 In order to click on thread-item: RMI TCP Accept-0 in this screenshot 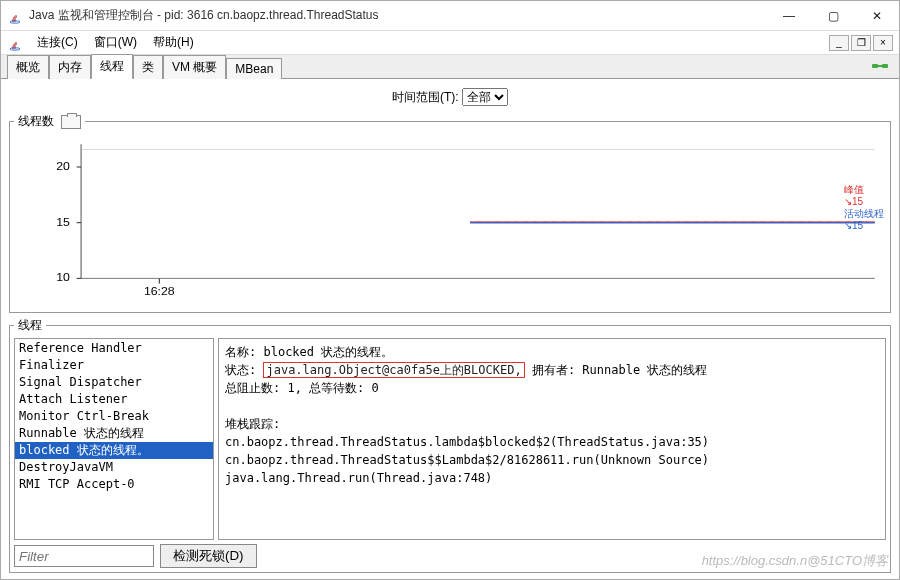, I will do `click(114, 484)`.